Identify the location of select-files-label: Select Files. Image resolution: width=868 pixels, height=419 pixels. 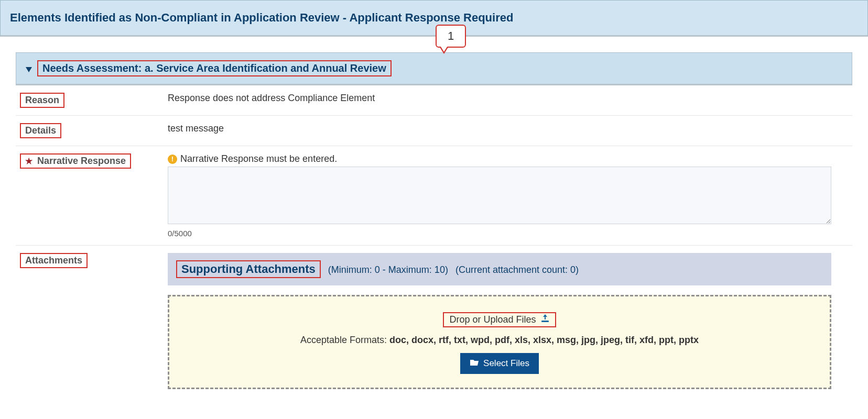
(506, 363).